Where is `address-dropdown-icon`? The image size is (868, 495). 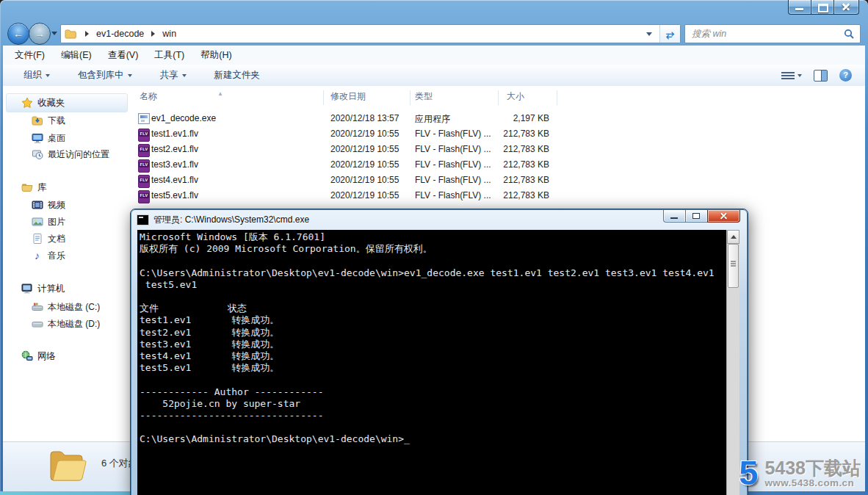 address-dropdown-icon is located at coordinates (649, 34).